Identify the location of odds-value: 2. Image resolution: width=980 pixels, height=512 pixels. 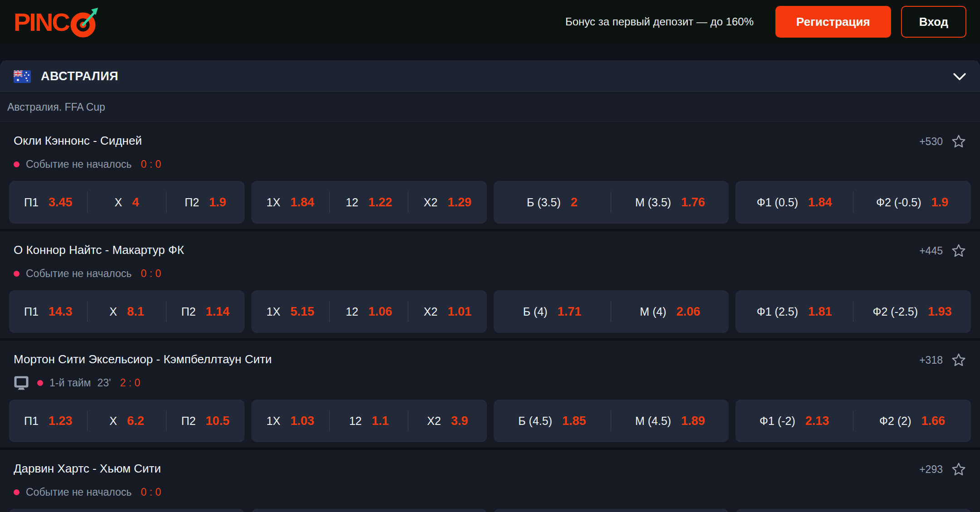
(574, 202).